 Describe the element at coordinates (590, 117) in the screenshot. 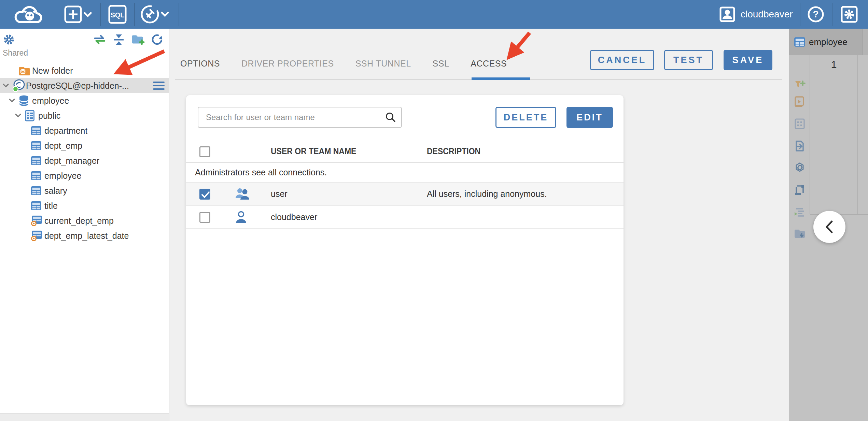

I see `edit-button: EDIT` at that location.